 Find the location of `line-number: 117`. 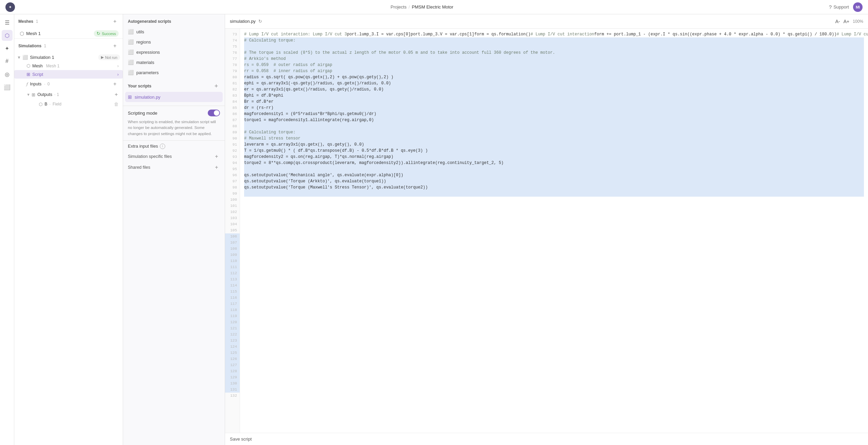

line-number: 117 is located at coordinates (233, 304).